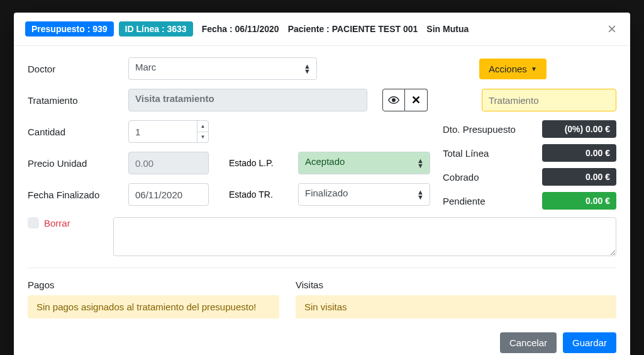  I want to click on fecha-header: Fecha : 06/11/2020, so click(240, 29).